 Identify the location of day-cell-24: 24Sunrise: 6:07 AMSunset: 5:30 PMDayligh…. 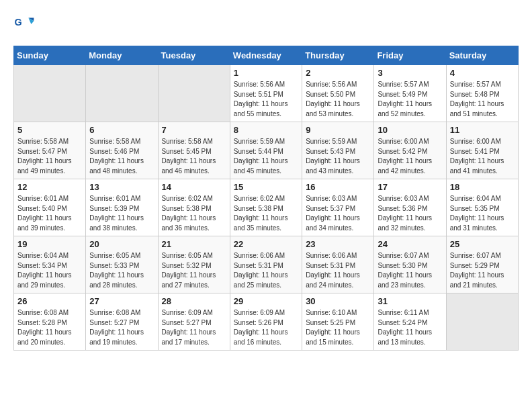
(410, 265).